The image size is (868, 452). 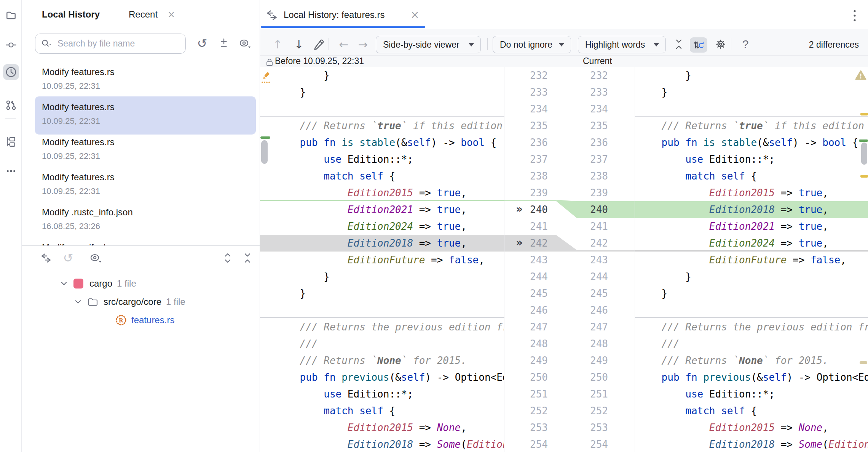 What do you see at coordinates (11, 171) in the screenshot?
I see `more-tool-windows-icon` at bounding box center [11, 171].